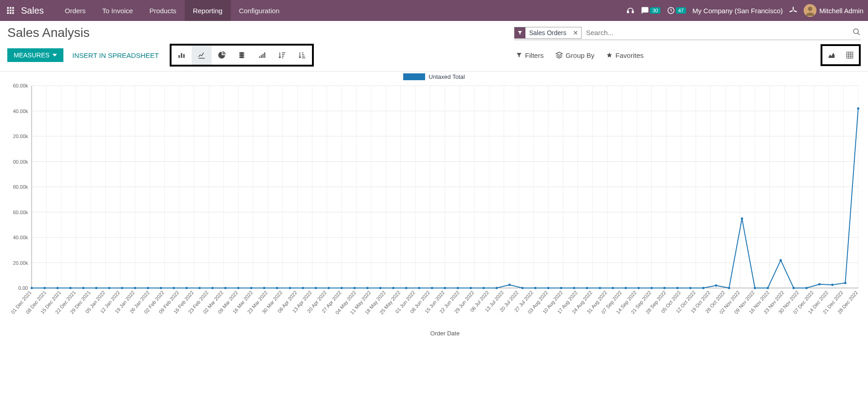 The height and width of the screenshot is (396, 868). Describe the element at coordinates (172, 10) in the screenshot. I see `main-menu: Orders To Invoice Products Reporting Con…` at that location.